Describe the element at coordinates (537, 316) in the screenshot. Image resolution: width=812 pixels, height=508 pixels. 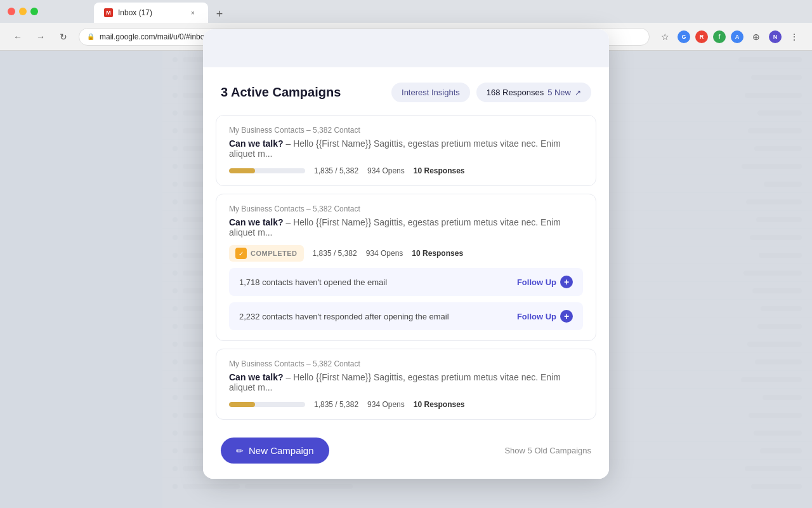
I see `followup-label-2: Follow Up` at that location.